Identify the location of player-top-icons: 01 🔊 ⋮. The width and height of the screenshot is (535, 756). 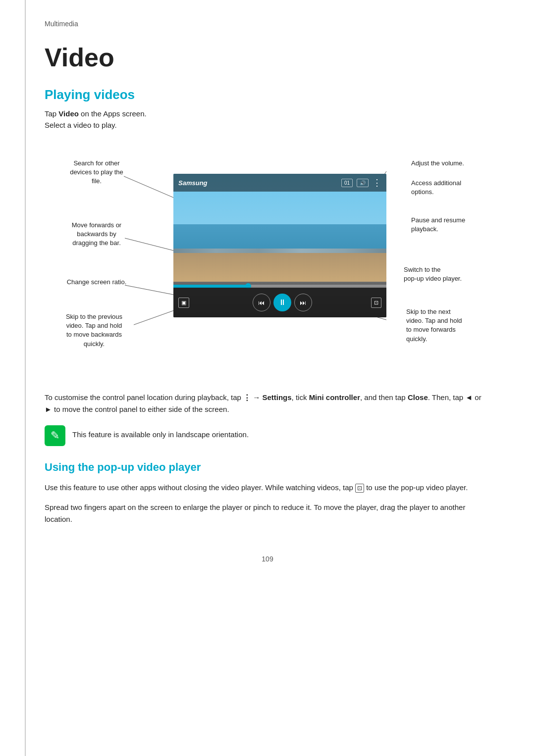
(362, 183).